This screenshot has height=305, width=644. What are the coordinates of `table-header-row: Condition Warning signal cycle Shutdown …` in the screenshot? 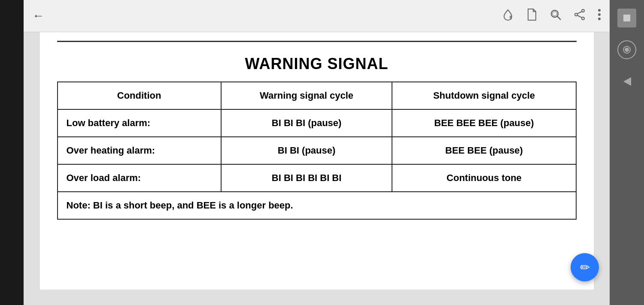 It's located at (317, 96).